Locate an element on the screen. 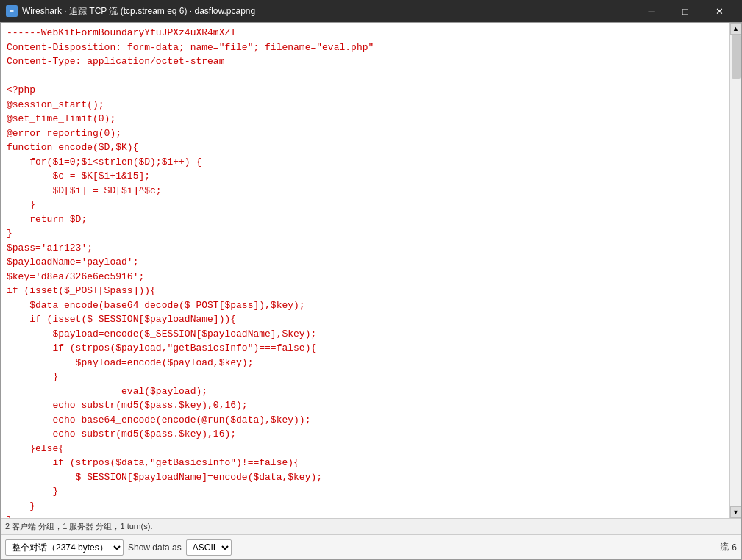 The width and height of the screenshot is (742, 560). close-button: ✕ is located at coordinates (719, 11).